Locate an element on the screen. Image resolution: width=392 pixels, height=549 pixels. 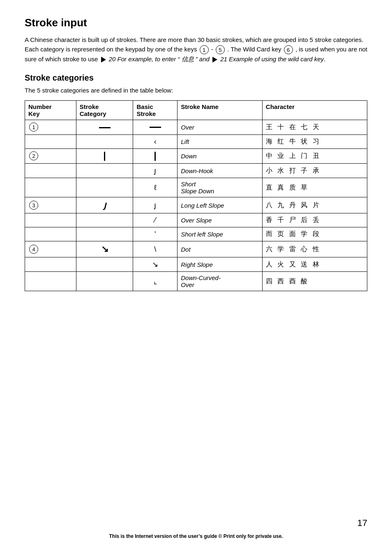
table-basic-stroke-cell: \ is located at coordinates (155, 249).